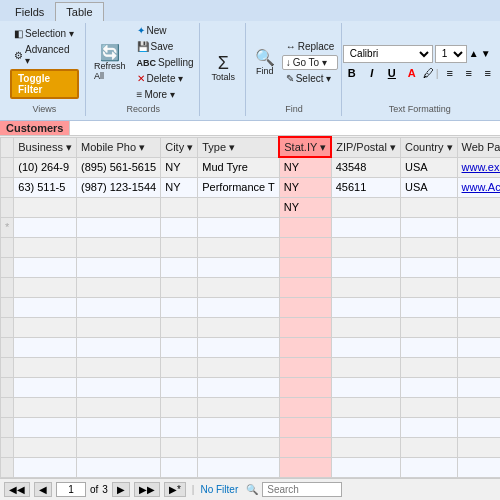 This screenshot has height=500, width=500. What do you see at coordinates (469, 73) in the screenshot?
I see `align-center-button: ≡` at bounding box center [469, 73].